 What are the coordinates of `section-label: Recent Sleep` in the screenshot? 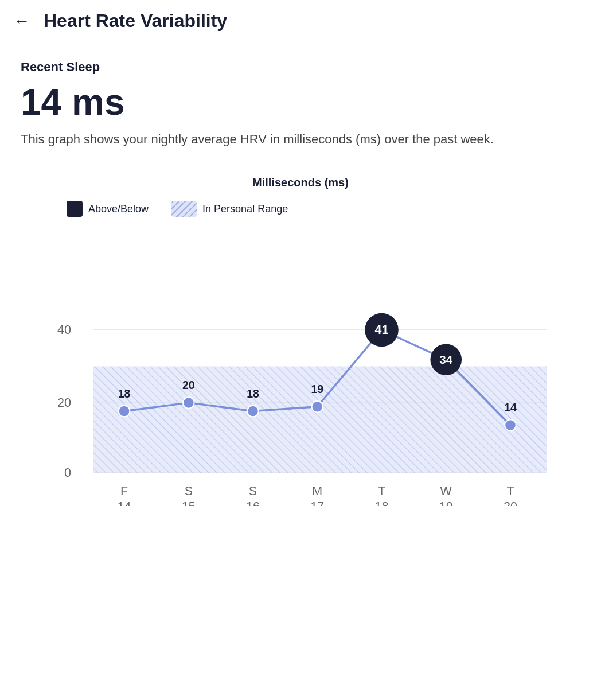 It's located at (300, 67).